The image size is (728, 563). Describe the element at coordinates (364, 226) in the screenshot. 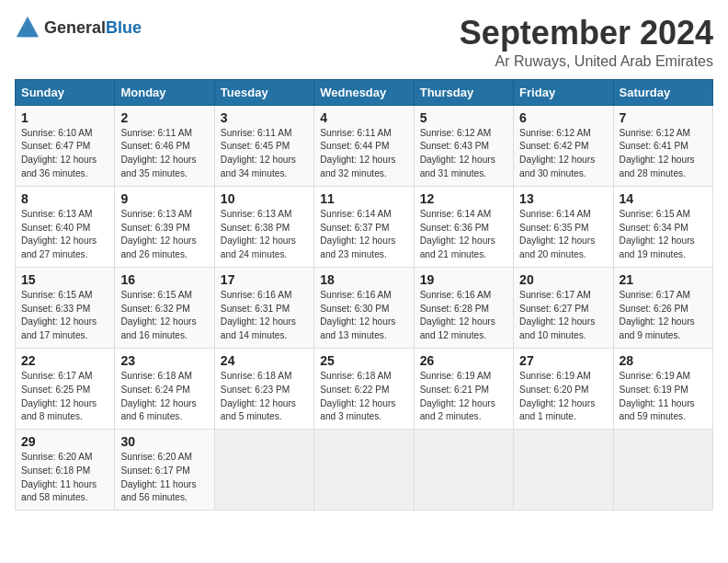

I see `calendar-week-row: 8Sunrise: 6:13 AMSunset: 6:40 PMDaylight…` at that location.